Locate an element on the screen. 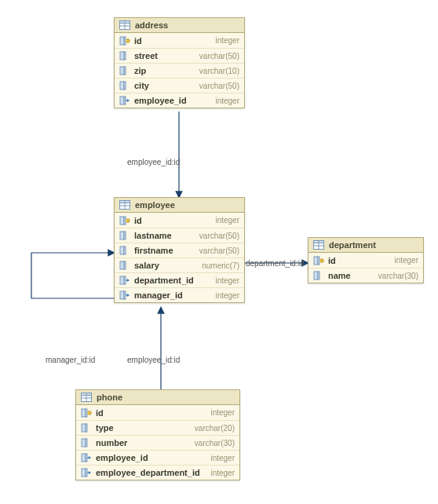 This screenshot has width=438, height=504. column-name: street is located at coordinates (146, 56).